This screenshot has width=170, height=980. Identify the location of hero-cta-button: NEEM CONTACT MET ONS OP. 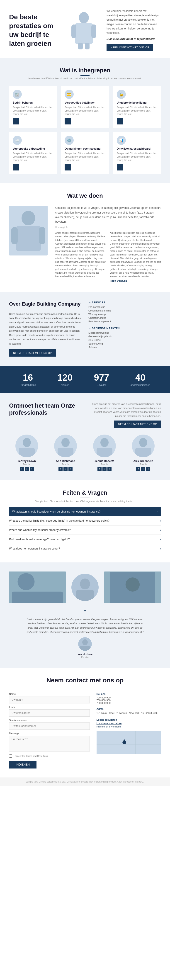
(130, 47).